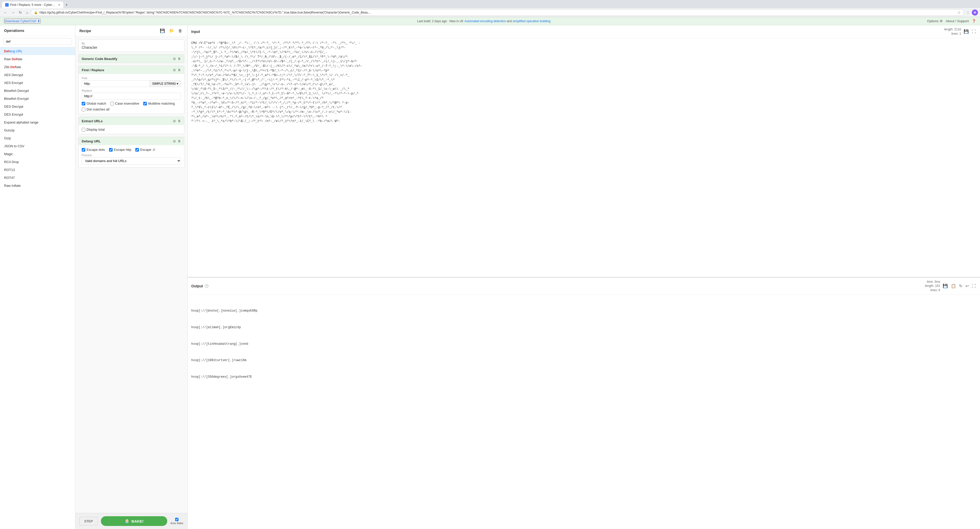 The height and width of the screenshot is (529, 980). I want to click on sidebar-item-des-decrypt: DES Decrypt, so click(37, 106).